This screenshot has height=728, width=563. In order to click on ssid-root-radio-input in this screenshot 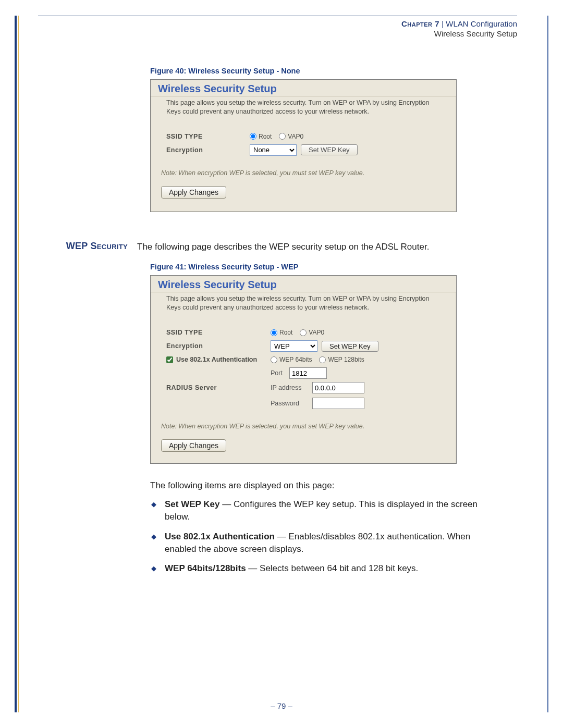, I will do `click(253, 137)`.